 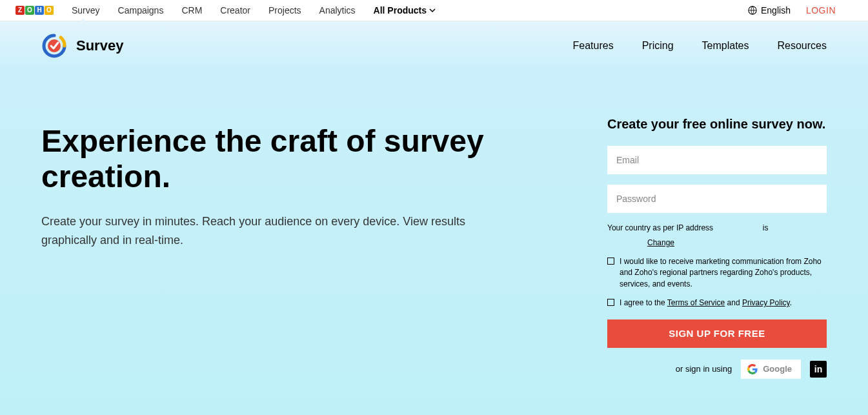 I want to click on change-country-link: Change, so click(x=661, y=243).